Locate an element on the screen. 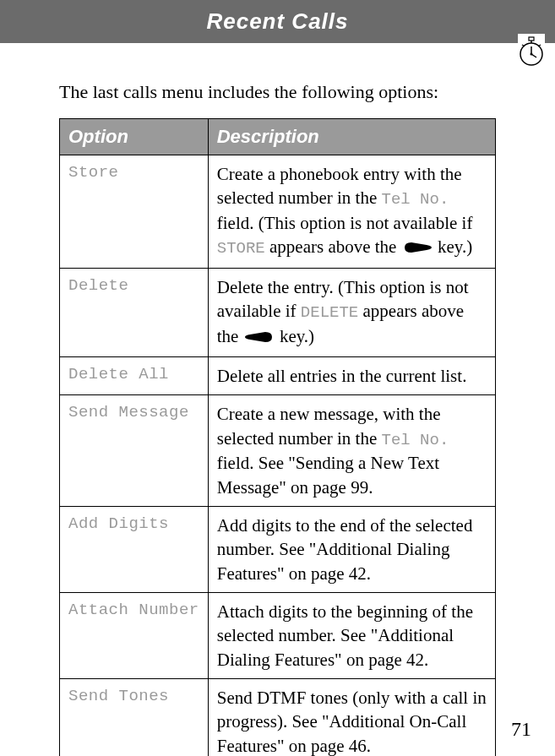 The width and height of the screenshot is (555, 756). table-row: Delete All Delete all entries in the cur… is located at coordinates (278, 377).